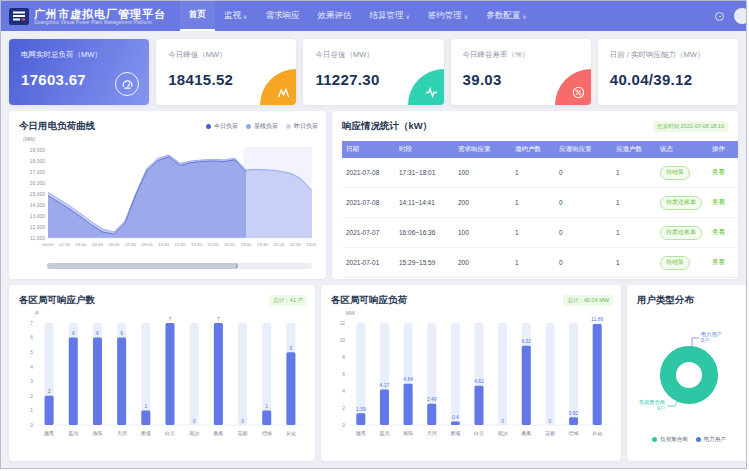 The image size is (749, 471). What do you see at coordinates (222, 126) in the screenshot?
I see `legend-item-0: 今日负荷` at bounding box center [222, 126].